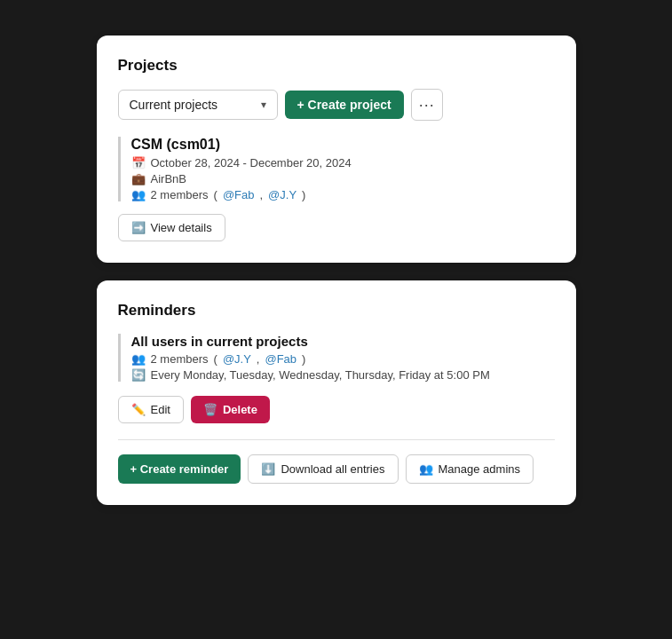 The height and width of the screenshot is (639, 672). What do you see at coordinates (138, 179) in the screenshot?
I see `briefcase-icon: 💼` at bounding box center [138, 179].